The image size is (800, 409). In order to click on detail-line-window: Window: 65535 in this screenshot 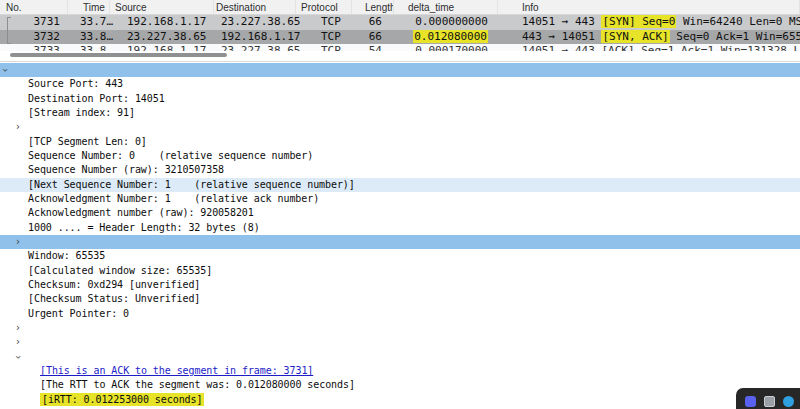, I will do `click(400, 256)`.